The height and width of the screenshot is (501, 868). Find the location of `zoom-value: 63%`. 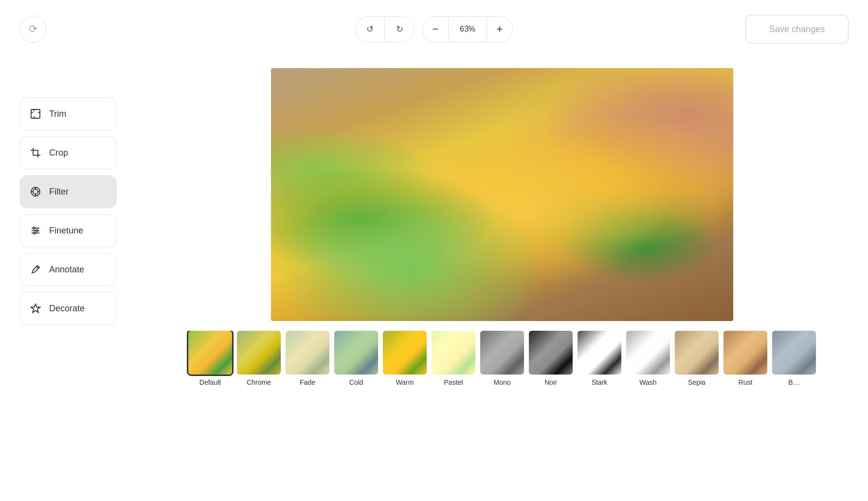

zoom-value: 63% is located at coordinates (468, 29).